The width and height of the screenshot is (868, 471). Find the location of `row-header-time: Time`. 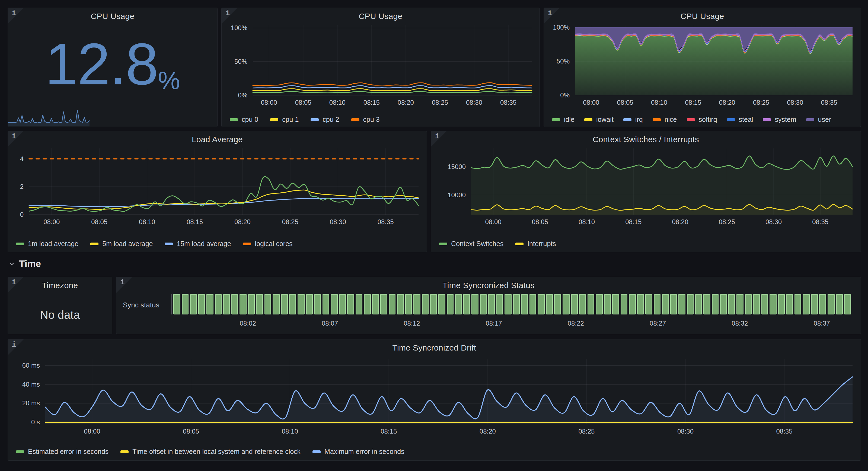

row-header-time: Time is located at coordinates (25, 264).